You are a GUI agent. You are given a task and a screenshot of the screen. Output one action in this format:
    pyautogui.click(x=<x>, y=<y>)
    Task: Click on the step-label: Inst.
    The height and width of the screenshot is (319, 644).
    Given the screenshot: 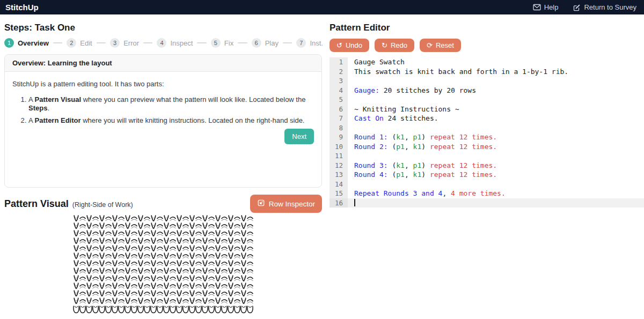 What is the action you would take?
    pyautogui.click(x=317, y=43)
    